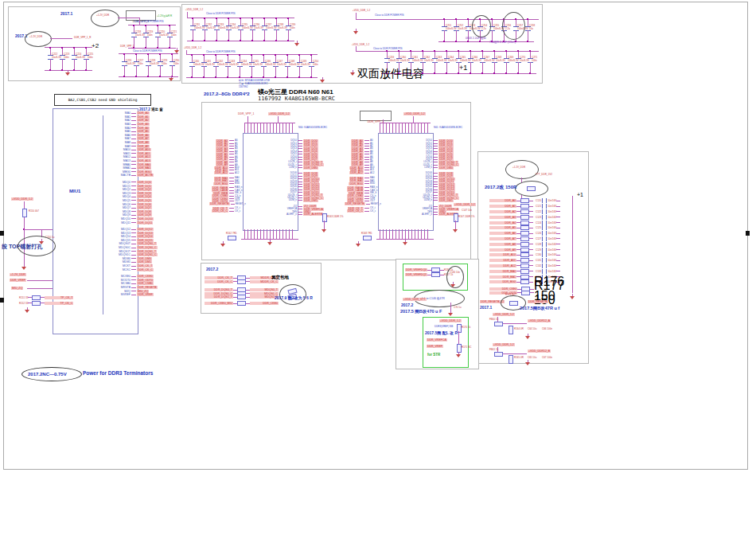 This screenshot has width=756, height=535. I want to click on capacitor: C22610u/6.3V, so click(124, 65).